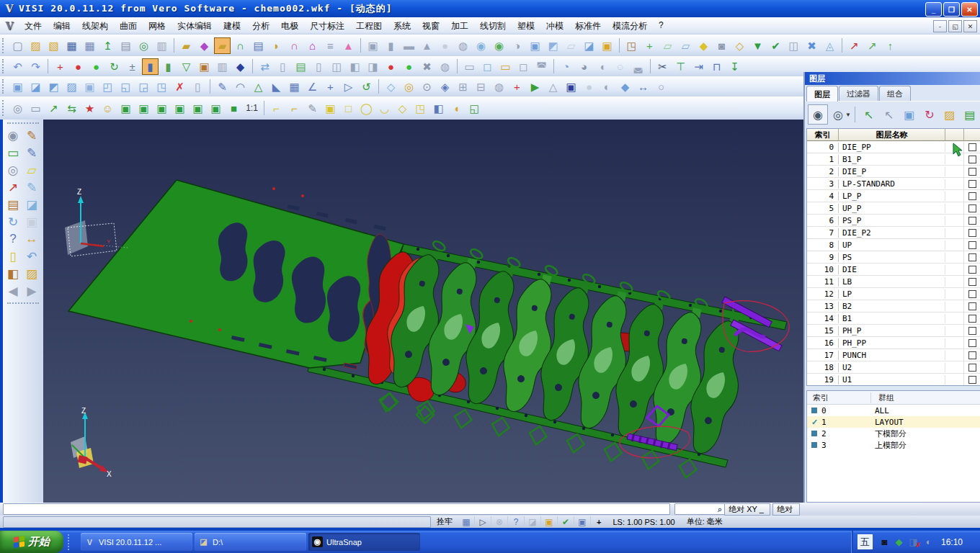  What do you see at coordinates (258, 86) in the screenshot?
I see `toolbar-icon: △` at bounding box center [258, 86].